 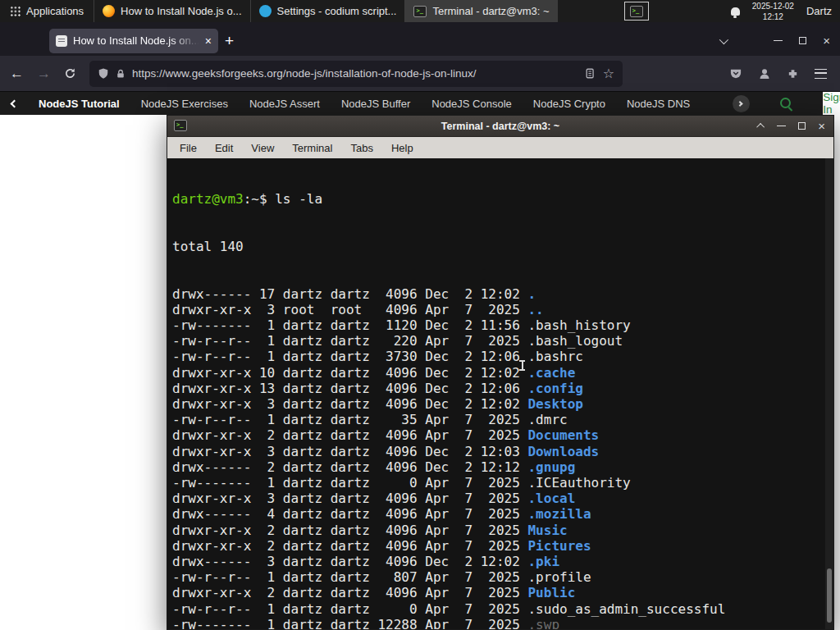 What do you see at coordinates (355, 74) in the screenshot?
I see `url-text: https://www.geeksforgeeks.org/node-js/in…` at bounding box center [355, 74].